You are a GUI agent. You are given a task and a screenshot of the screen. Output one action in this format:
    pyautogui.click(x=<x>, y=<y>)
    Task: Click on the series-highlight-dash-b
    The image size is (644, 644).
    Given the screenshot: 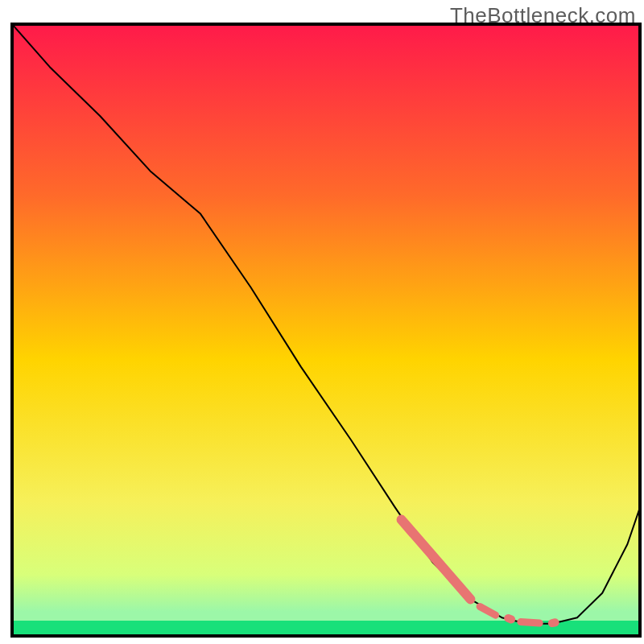 What is the action you would take?
    pyautogui.click(x=530, y=623)
    